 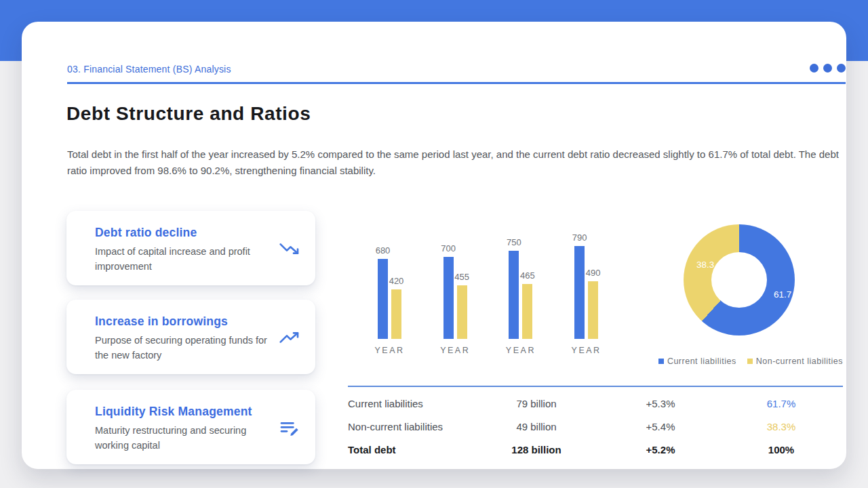 What do you see at coordinates (595, 361) in the screenshot?
I see `chart-legend: Current liabilities Non-current liabilit…` at bounding box center [595, 361].